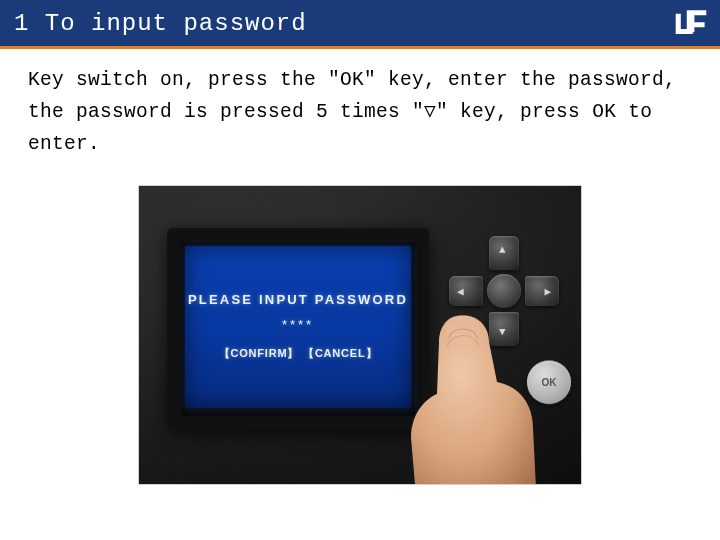  Describe the element at coordinates (298, 327) in the screenshot. I see `device-screen: PLEASE INPUT PASSWORD **** 【CONFIRM】 【CA…` at that location.